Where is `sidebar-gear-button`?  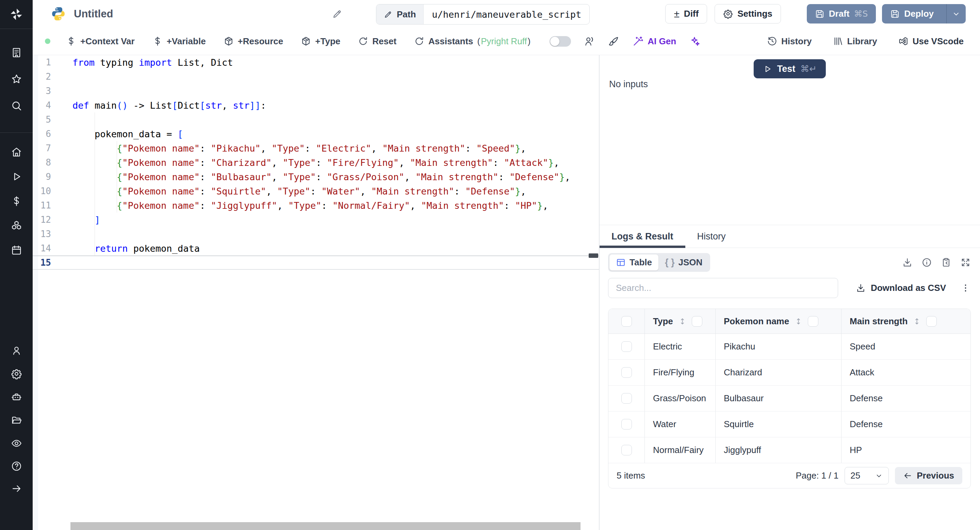
sidebar-gear-button is located at coordinates (16, 374).